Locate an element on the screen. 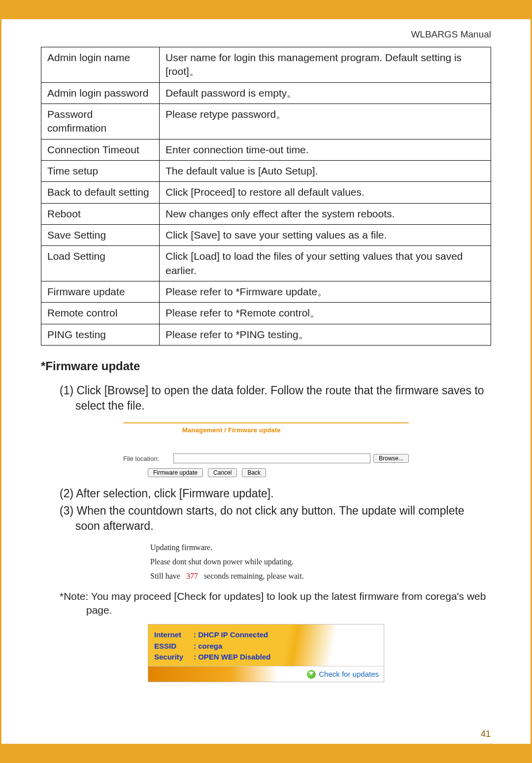 Image resolution: width=532 pixels, height=763 pixels. status-banner-body: Internet: DHCP IP Connected ESSID: coreg… is located at coordinates (266, 645).